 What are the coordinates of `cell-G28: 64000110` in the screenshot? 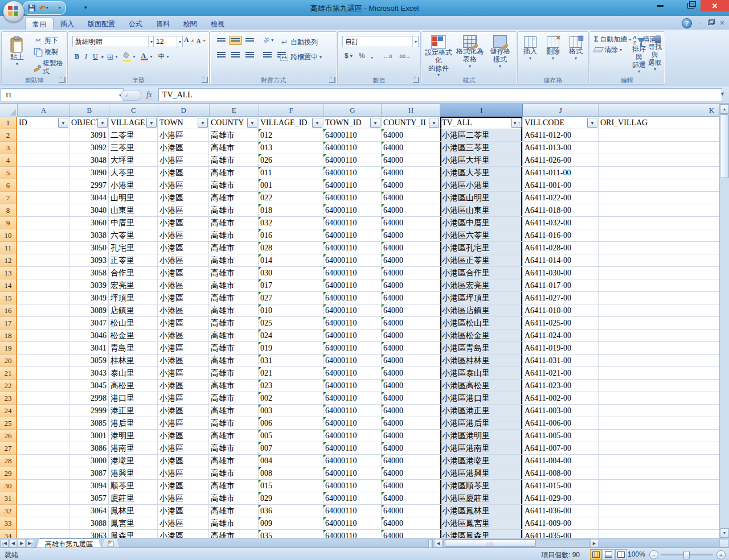 It's located at (353, 461).